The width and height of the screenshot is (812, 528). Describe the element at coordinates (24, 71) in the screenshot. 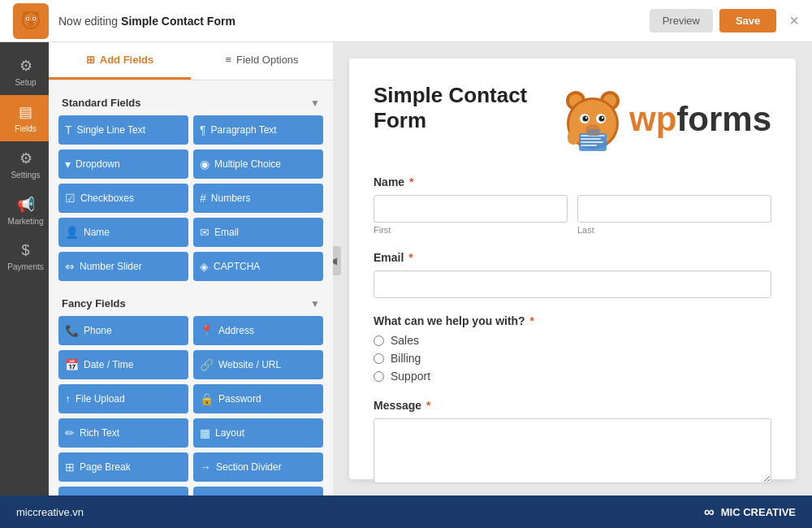

I see `sidebar-item-setup: ⚙ Setup` at that location.